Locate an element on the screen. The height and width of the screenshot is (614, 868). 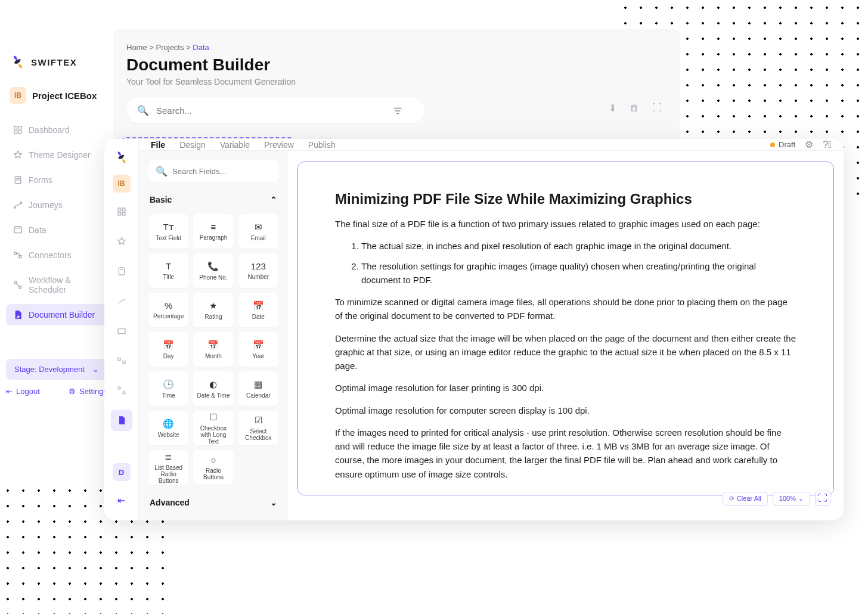
field-card-date: 📅Date is located at coordinates (259, 310).